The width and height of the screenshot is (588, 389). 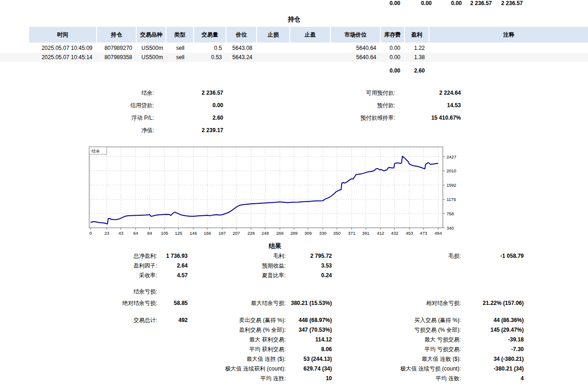 What do you see at coordinates (429, 93) in the screenshot?
I see `summary-free_margin-value: 2 224.64` at bounding box center [429, 93].